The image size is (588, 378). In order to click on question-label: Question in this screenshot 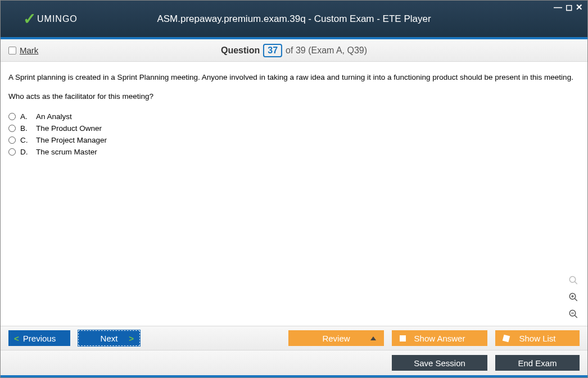, I will do `click(241, 51)`.